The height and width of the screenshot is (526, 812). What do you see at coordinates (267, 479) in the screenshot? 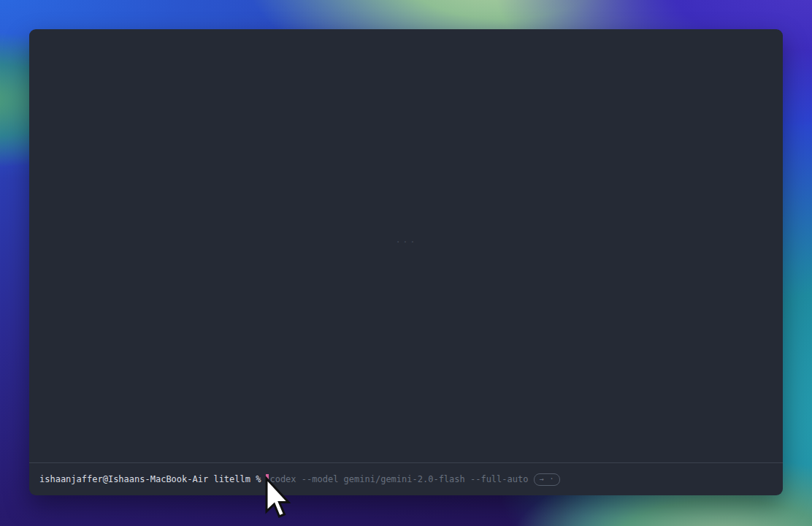
I see `text-cursor` at bounding box center [267, 479].